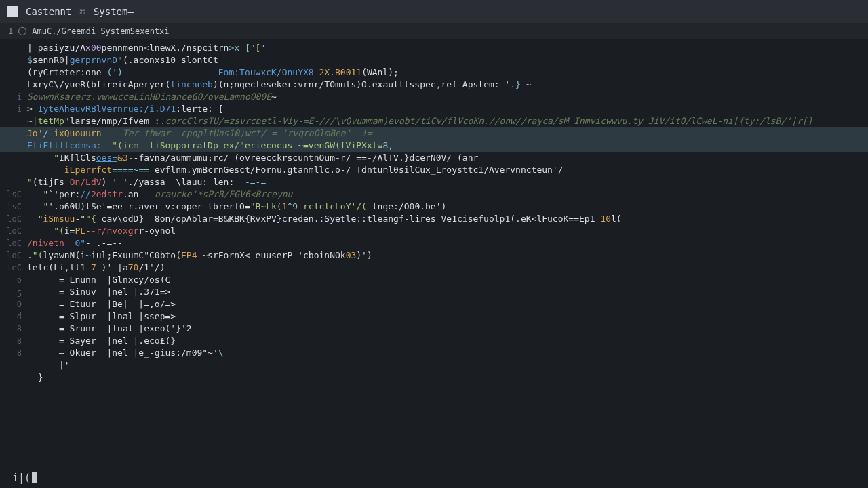 This screenshot has height=488, width=868. Describe the element at coordinates (448, 378) in the screenshot. I see `code-content: }` at that location.